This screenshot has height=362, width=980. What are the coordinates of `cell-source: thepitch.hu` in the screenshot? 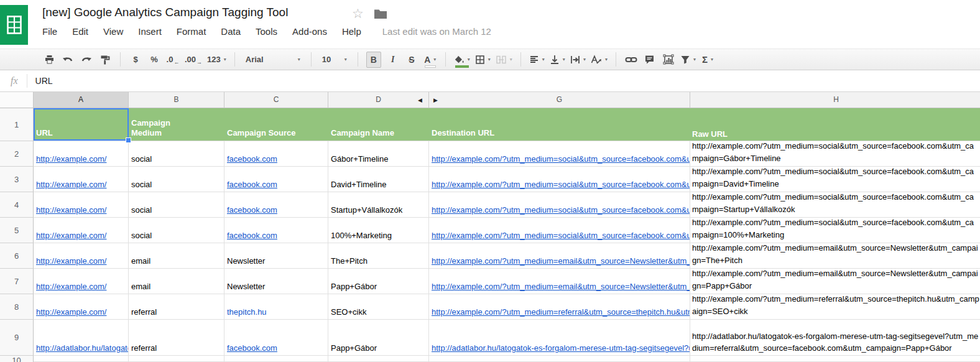 It's located at (276, 307).